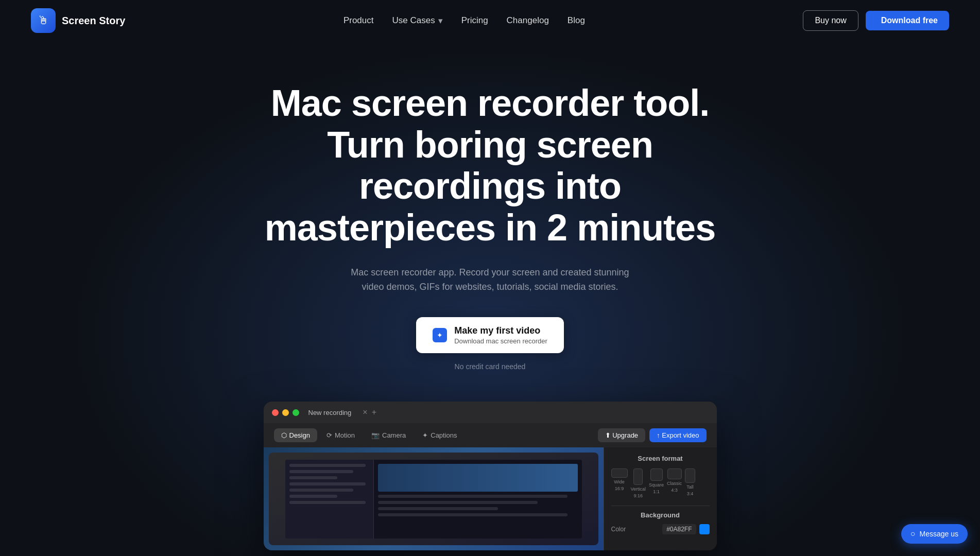 The image size is (980, 556). Describe the element at coordinates (490, 412) in the screenshot. I see `app-titlebar: New recording × +` at that location.